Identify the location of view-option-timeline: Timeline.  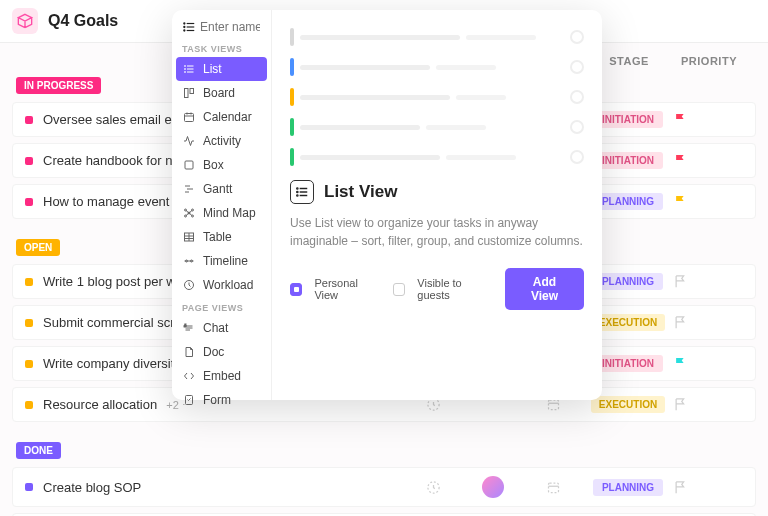
(222, 261).